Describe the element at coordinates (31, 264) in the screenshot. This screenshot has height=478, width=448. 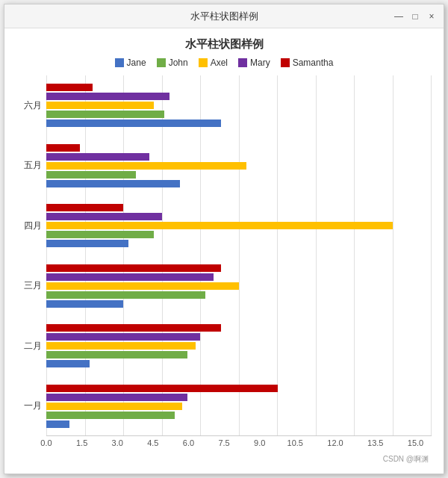
I see `y-axis: 六月五月四月三月二月一月` at that location.